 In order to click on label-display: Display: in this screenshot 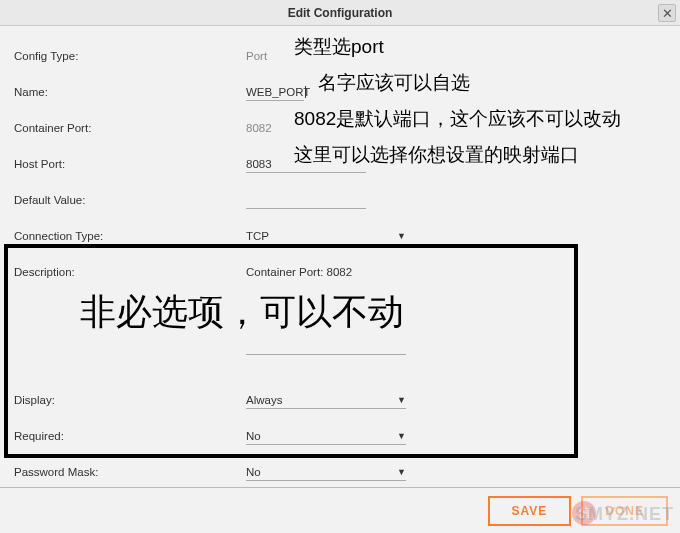, I will do `click(130, 400)`.